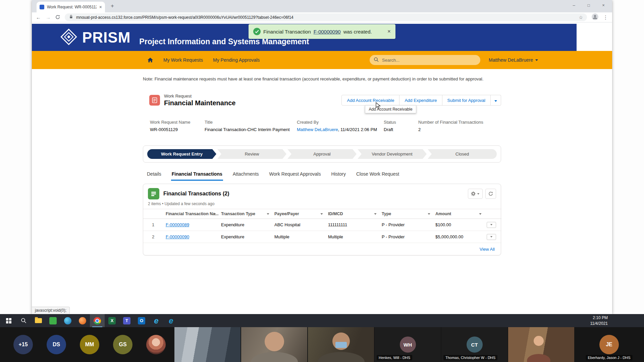 This screenshot has width=644, height=362. What do you see at coordinates (112, 320) in the screenshot?
I see `excel-icon` at bounding box center [112, 320].